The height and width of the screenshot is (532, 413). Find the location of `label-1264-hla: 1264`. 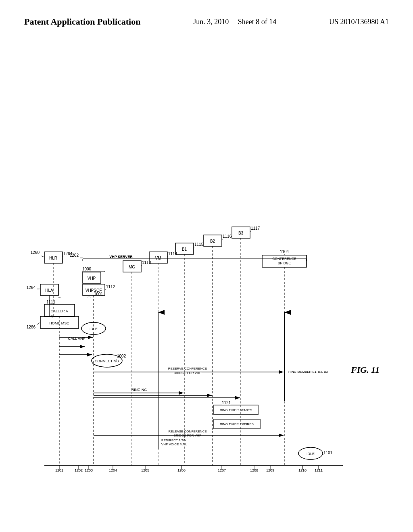

label-1264-hla: 1264 is located at coordinates (31, 288).